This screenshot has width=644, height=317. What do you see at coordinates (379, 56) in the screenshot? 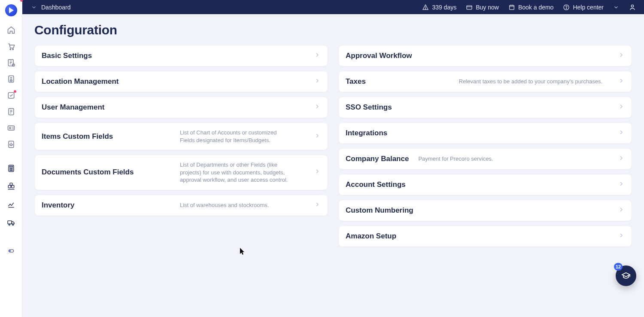
I see `card-title: Approval Workflow` at bounding box center [379, 56].